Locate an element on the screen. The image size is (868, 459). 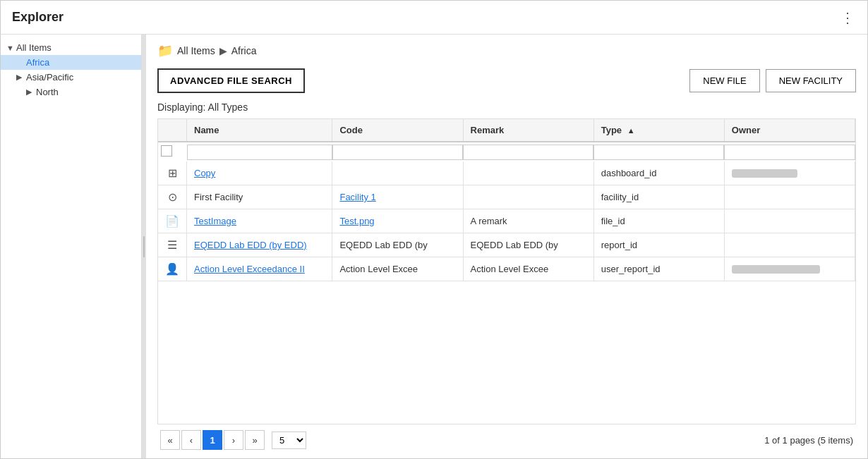
last-page-button: » is located at coordinates (255, 440).